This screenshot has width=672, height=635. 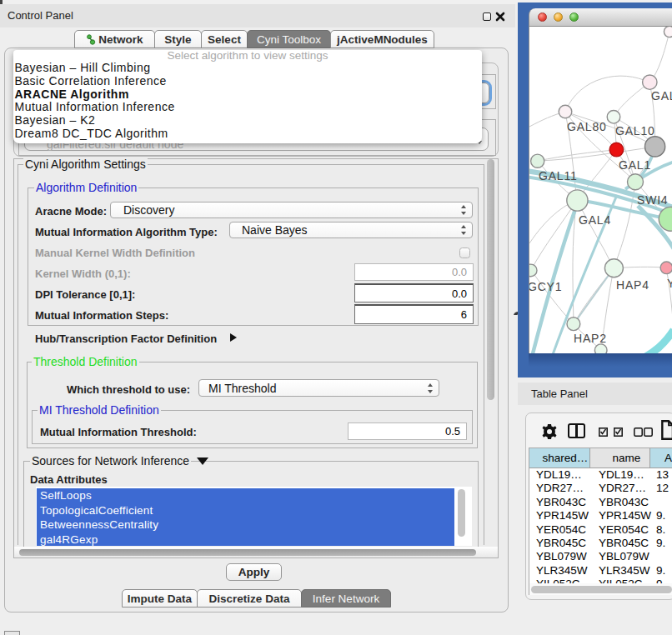 I want to click on svg-text: GAL4, so click(x=595, y=220).